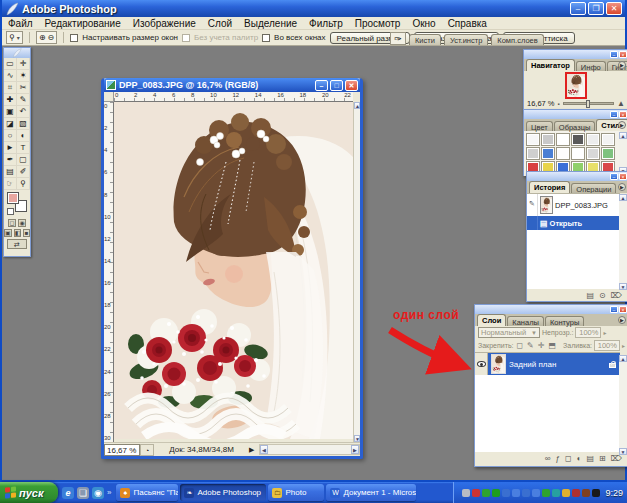 The height and width of the screenshot is (503, 627). What do you see at coordinates (568, 458) in the screenshot?
I see `layer-mask-icon: ◻` at bounding box center [568, 458].